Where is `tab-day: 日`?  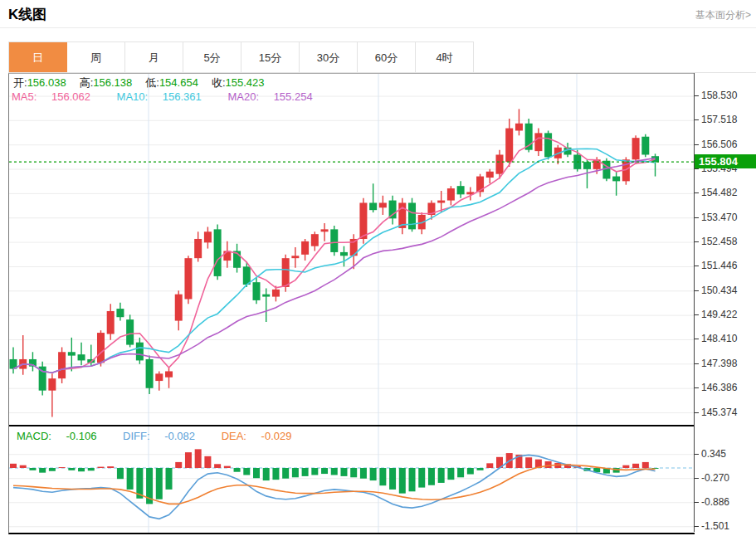 tab-day: 日 is located at coordinates (38, 58).